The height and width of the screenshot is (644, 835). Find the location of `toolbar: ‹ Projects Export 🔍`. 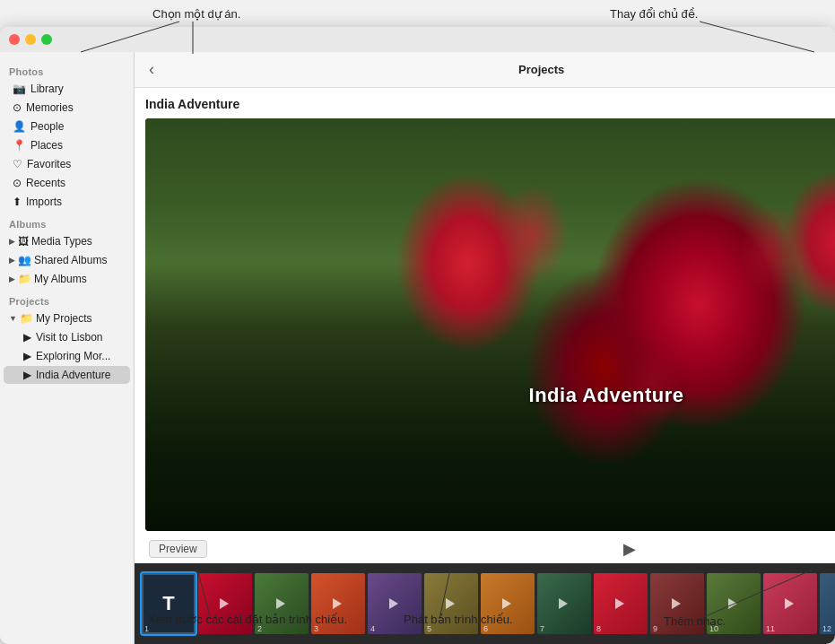

toolbar: ‹ Projects Export 🔍 is located at coordinates (484, 70).